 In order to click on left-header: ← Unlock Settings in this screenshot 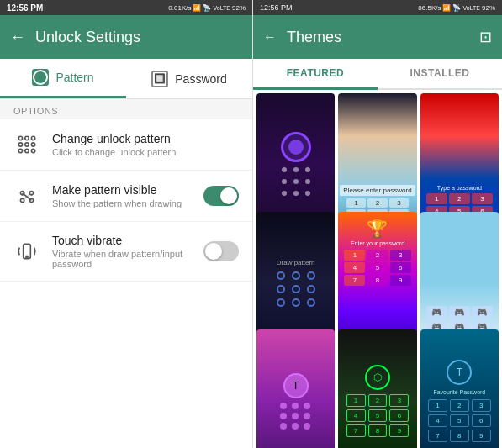, I will do `click(126, 37)`.